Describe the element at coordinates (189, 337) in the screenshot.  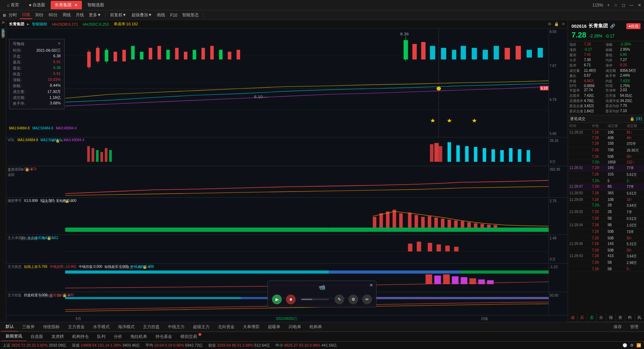
I see `tab-moni: 模拟交易` at that location.